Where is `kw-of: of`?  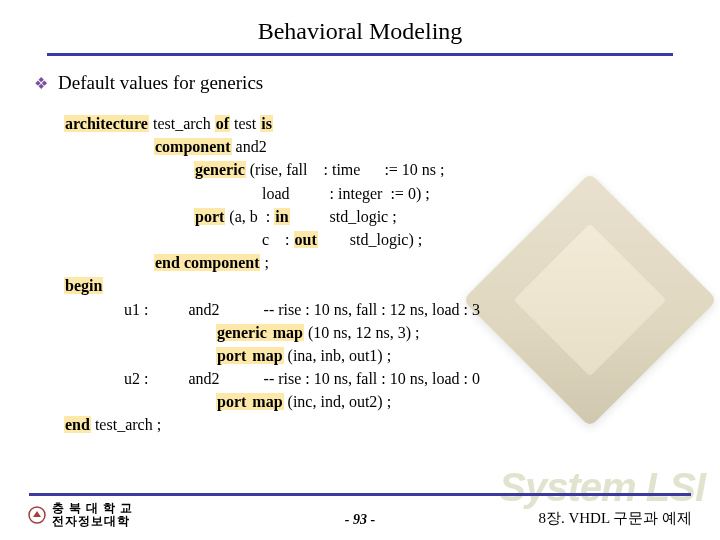 kw-of: of is located at coordinates (222, 124).